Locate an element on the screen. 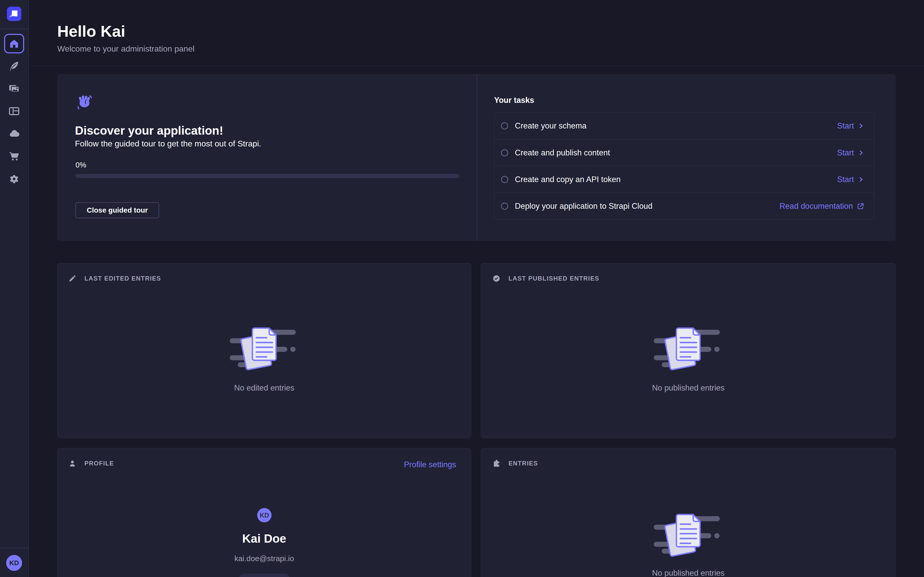  sidebar-item-home is located at coordinates (14, 44).